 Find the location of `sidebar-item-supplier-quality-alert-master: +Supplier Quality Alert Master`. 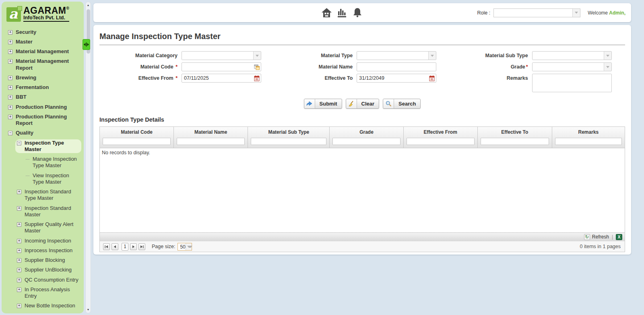

sidebar-item-supplier-quality-alert-master: +Supplier Quality Alert Master is located at coordinates (42, 228).